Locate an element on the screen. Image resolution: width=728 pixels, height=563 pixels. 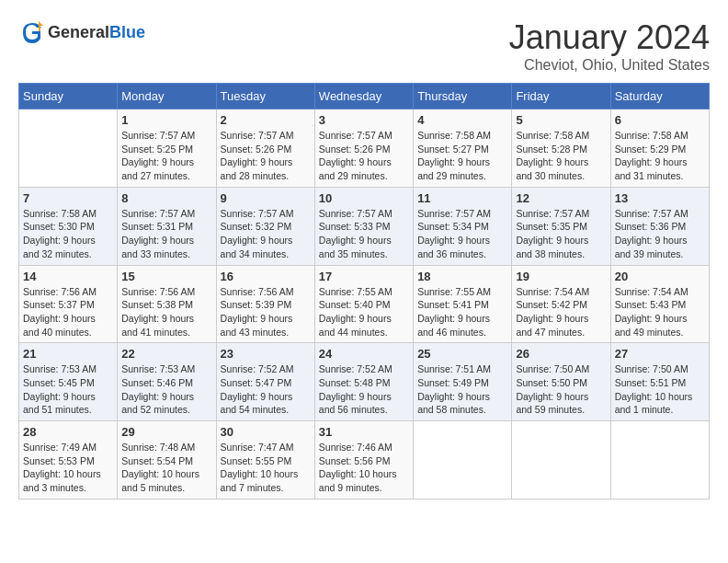
day-number: 4 is located at coordinates (462, 120).